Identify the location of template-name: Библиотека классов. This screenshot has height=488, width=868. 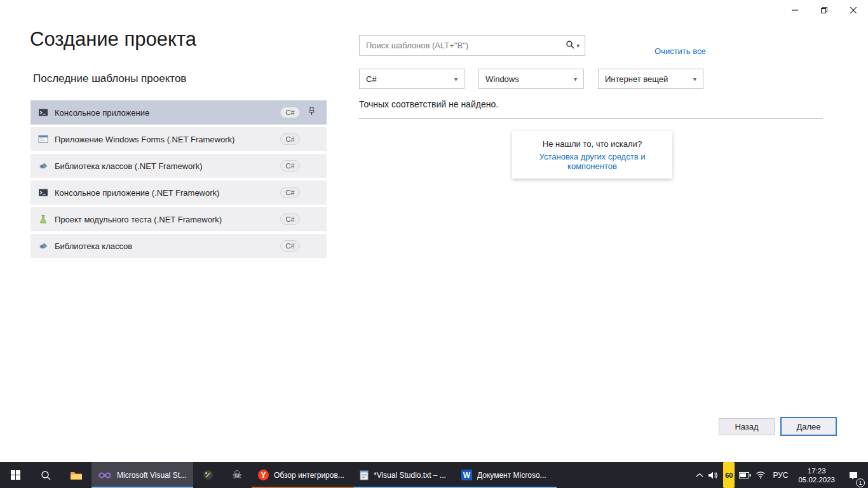
(168, 247).